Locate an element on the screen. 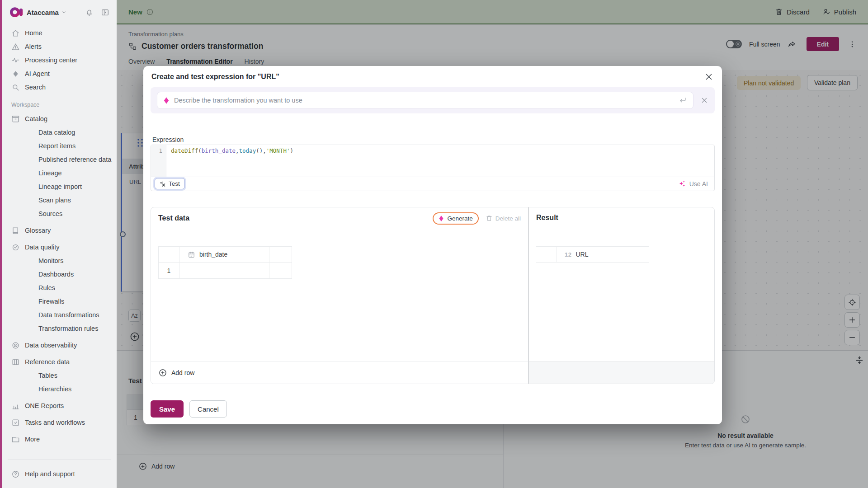  sidebar-item-sources: Sources is located at coordinates (60, 214).